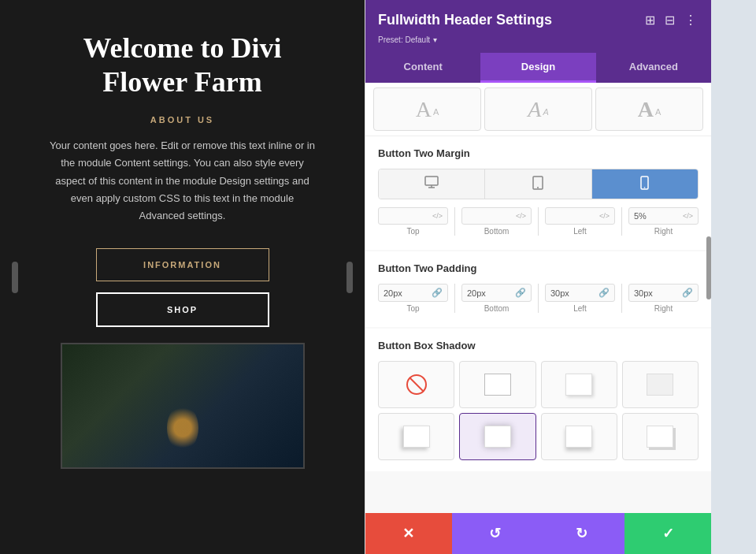 This screenshot has width=756, height=554. Describe the element at coordinates (496, 298) in the screenshot. I see `padding-bottom-field: 🔗 Bottom` at that location.